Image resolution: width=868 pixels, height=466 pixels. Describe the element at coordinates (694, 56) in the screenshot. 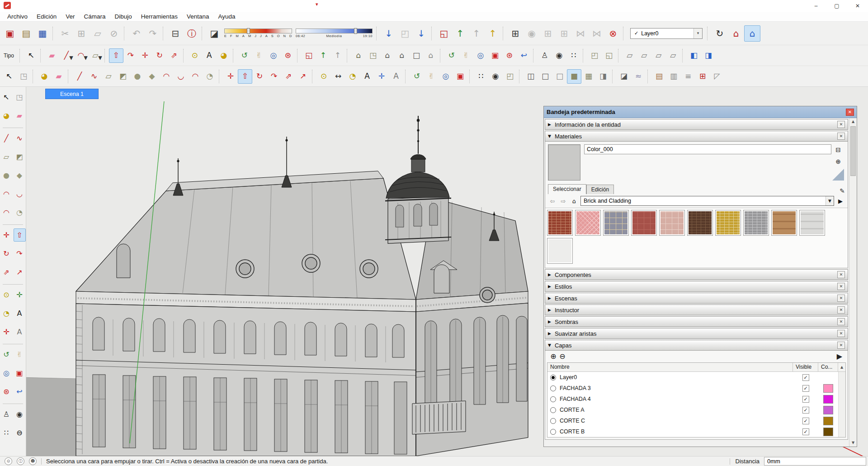

I see `section-plane2-button: ◧` at that location.